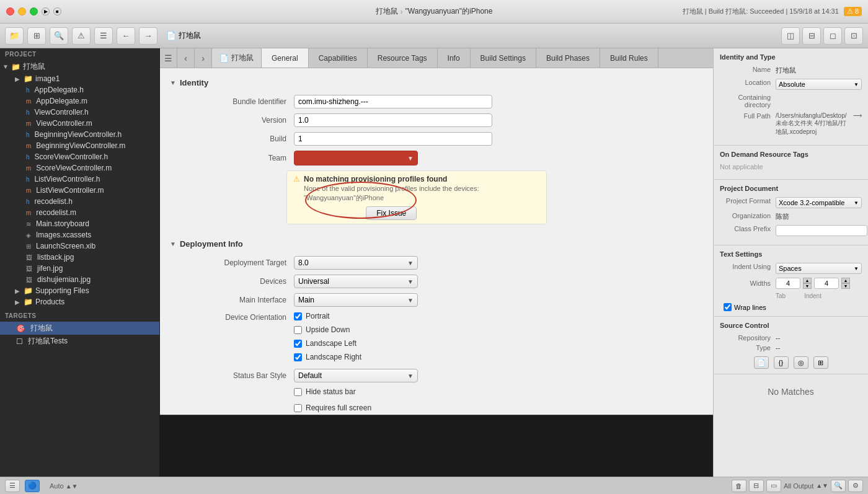 The image size is (868, 494). I want to click on tab-nav-prev: ‹, so click(186, 58).